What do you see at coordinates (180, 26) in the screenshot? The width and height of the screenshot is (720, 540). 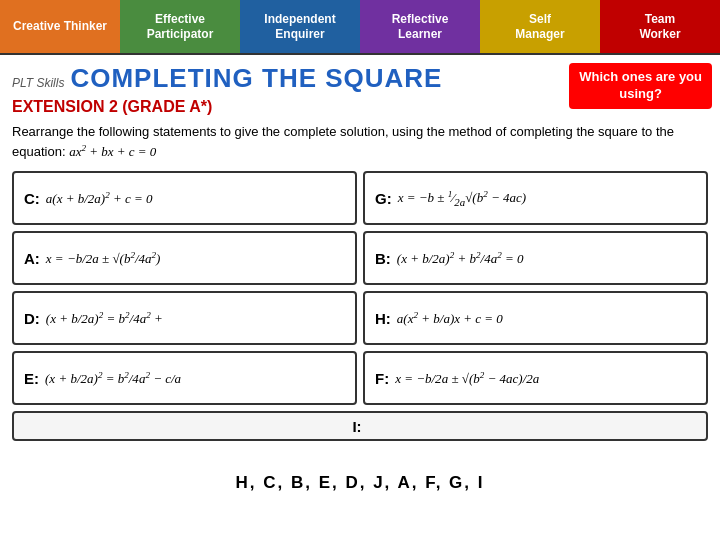 I see `nav-effective-participator: EffectiveParticipator` at bounding box center [180, 26].